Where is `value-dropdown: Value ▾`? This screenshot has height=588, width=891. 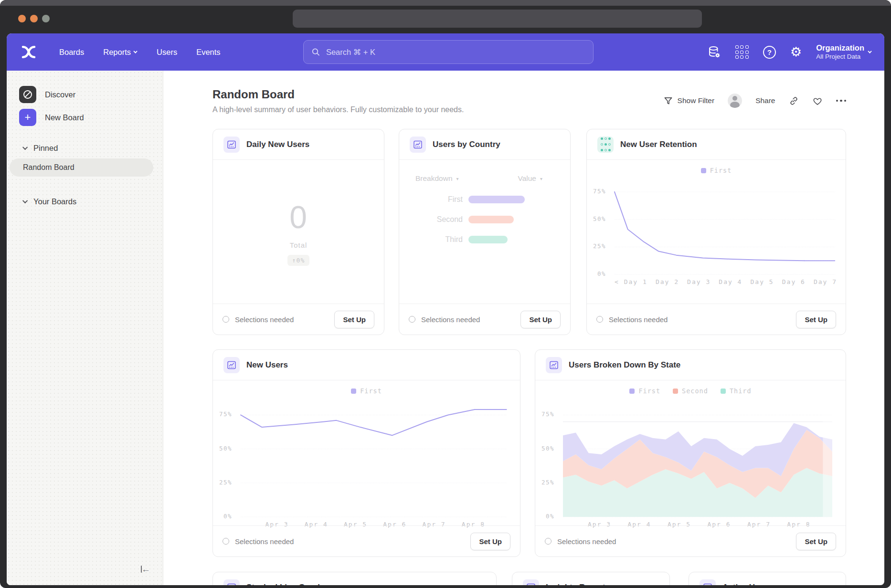 value-dropdown: Value ▾ is located at coordinates (530, 178).